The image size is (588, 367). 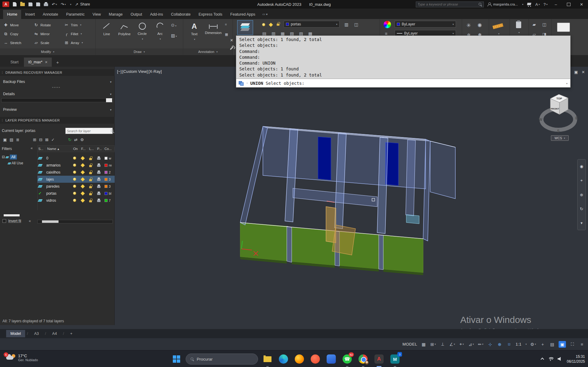 I want to click on viewcube-south-label: S, so click(x=558, y=131).